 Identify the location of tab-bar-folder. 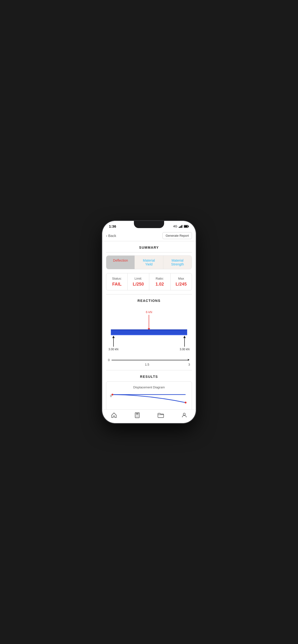
(161, 415).